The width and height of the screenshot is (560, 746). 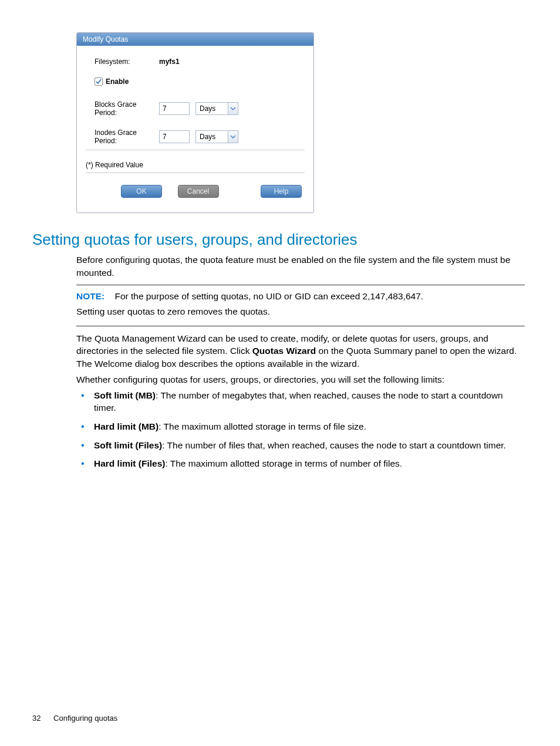 I want to click on dialog-title: Modify Quotas, so click(x=195, y=39).